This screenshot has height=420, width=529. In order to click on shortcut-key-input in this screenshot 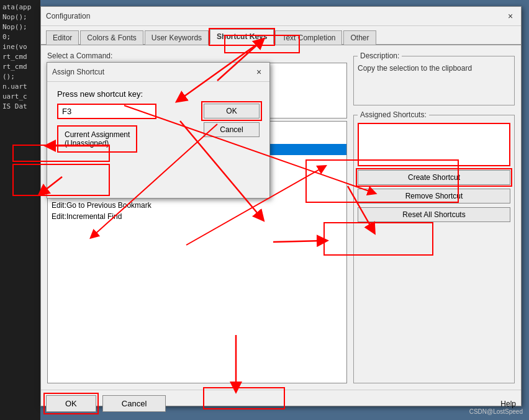, I will do `click(107, 112)`.